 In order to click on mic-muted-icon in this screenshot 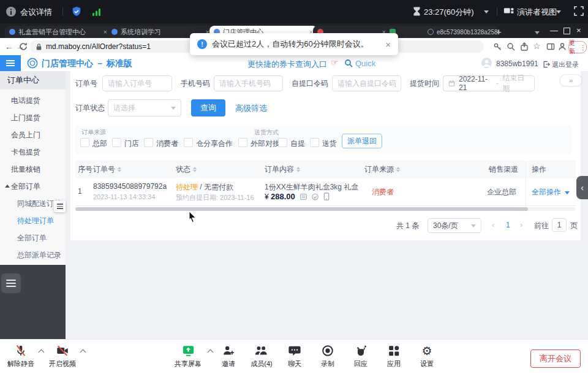, I will do `click(21, 351)`.